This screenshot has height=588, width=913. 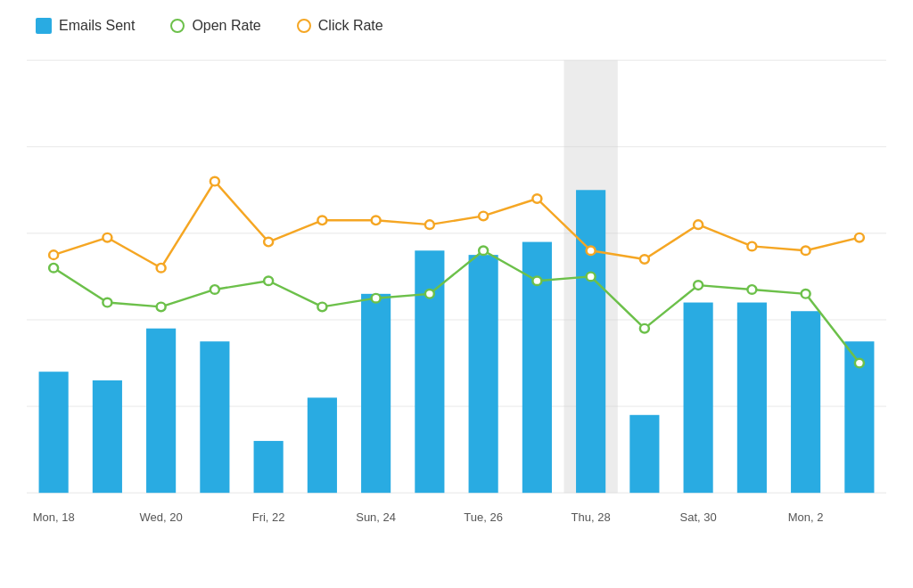 I want to click on x-axis-label: Mon, 18, so click(x=53, y=517).